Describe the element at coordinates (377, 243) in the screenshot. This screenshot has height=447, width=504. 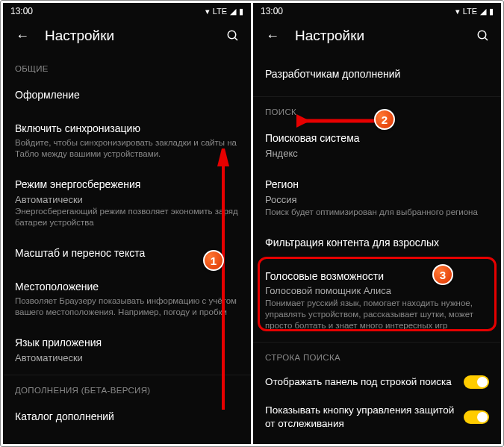
I see `item-filter: Фильтрация контента для взрослых` at that location.